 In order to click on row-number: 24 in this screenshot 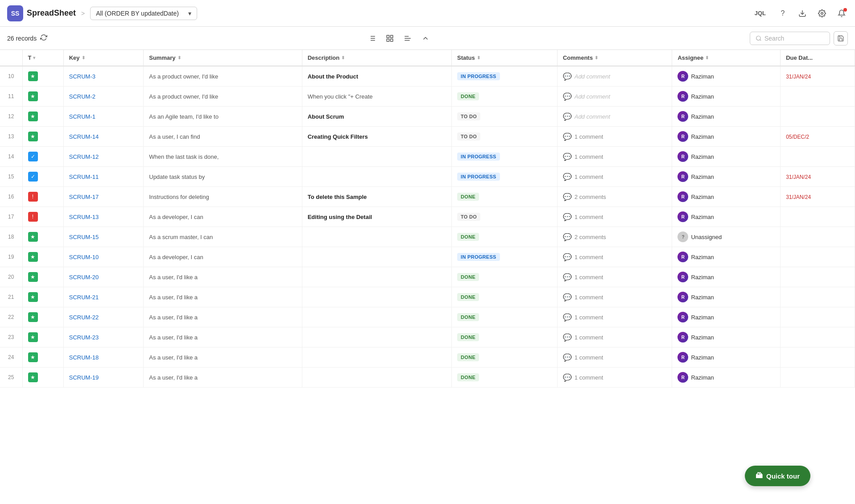, I will do `click(11, 358)`.